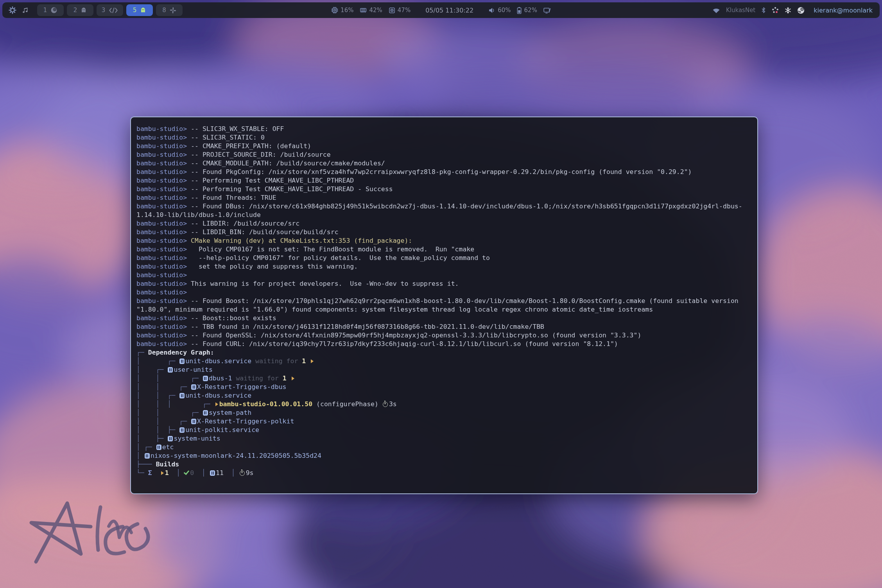 Image resolution: width=882 pixels, height=588 pixels. Describe the element at coordinates (135, 10) in the screenshot. I see `workspace-number: 5` at that location.